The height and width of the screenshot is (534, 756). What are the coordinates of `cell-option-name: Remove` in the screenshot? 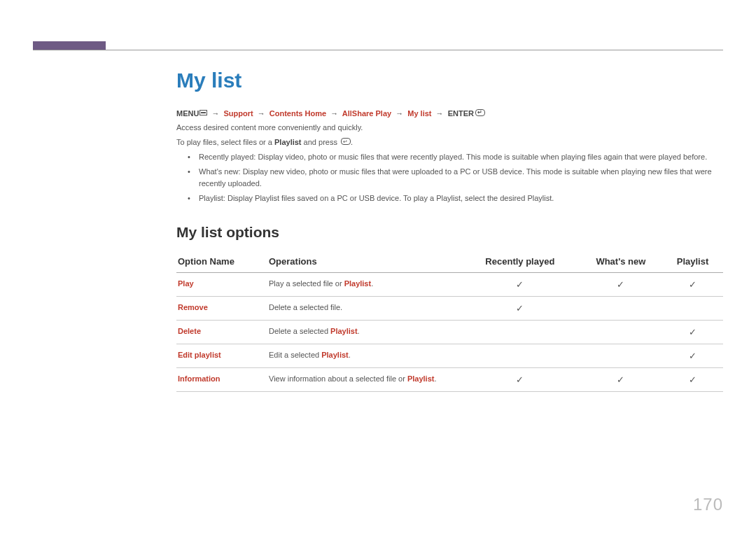 It's located at (222, 309).